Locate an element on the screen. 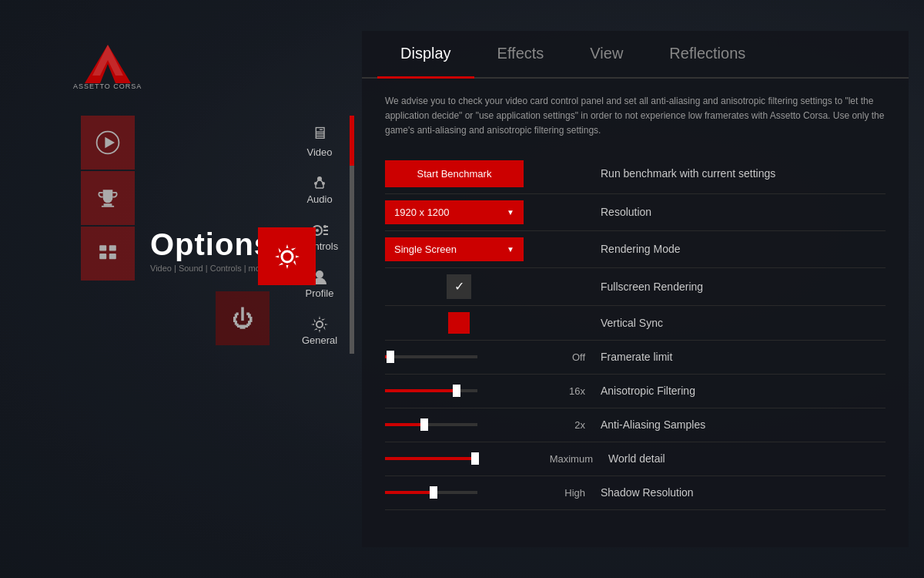 The width and height of the screenshot is (924, 578). vsync-toggle is located at coordinates (459, 323).